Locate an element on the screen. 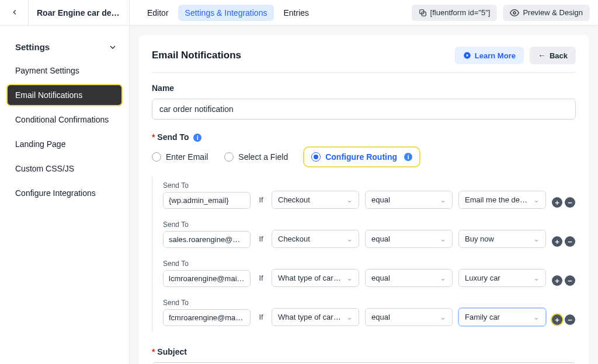 Image resolution: width=598 pixels, height=364 pixels. tab-editor: Editor is located at coordinates (158, 13).